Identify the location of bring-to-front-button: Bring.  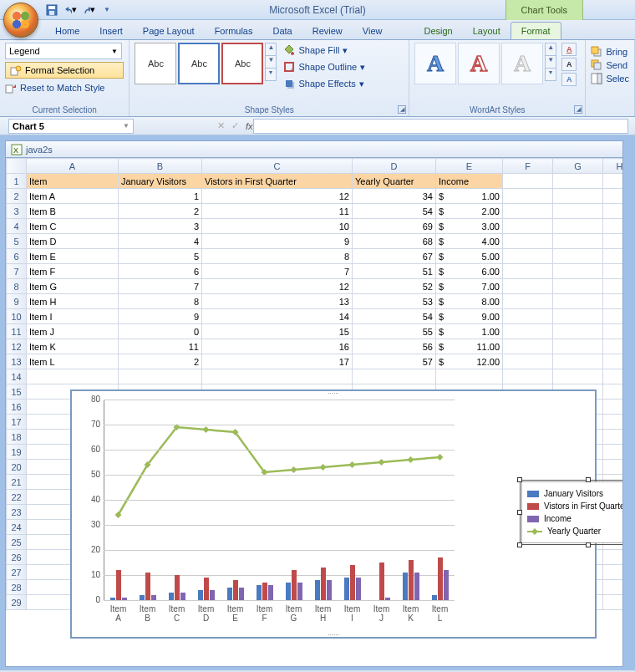
(610, 52).